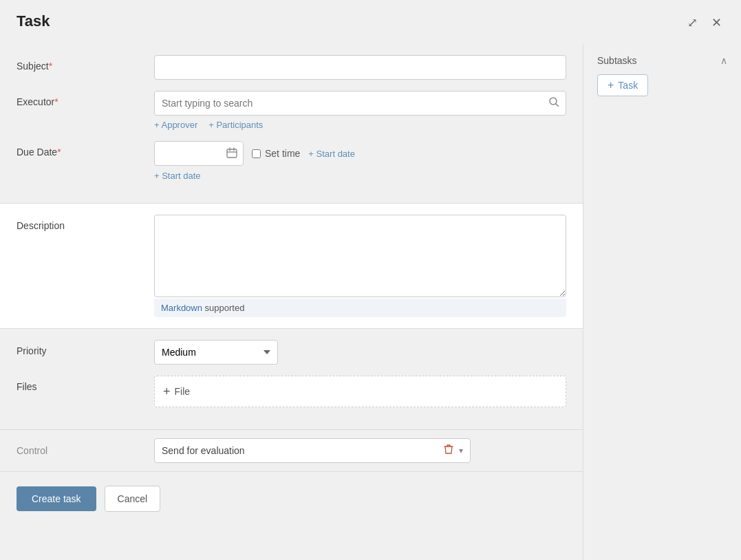 The height and width of the screenshot is (560, 741). Describe the element at coordinates (617, 61) in the screenshot. I see `subtasks-label: Subtasks` at that location.